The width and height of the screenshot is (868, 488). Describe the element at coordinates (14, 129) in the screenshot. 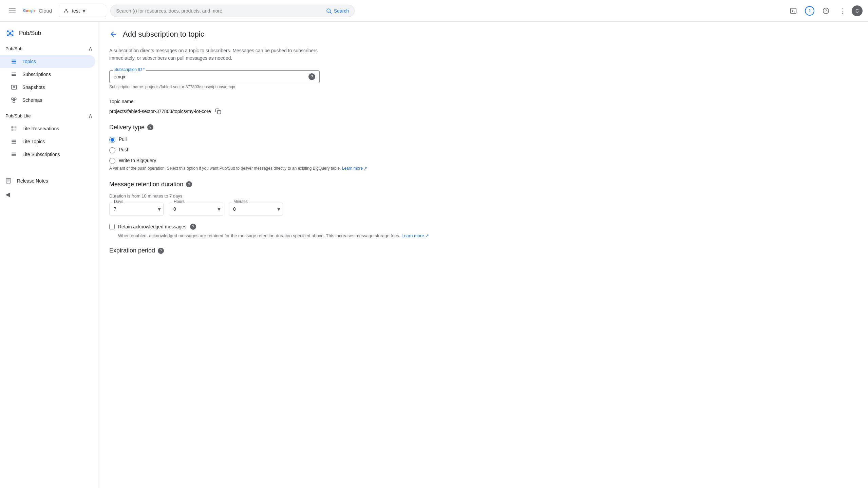

I see `lite-reservations-icon` at that location.